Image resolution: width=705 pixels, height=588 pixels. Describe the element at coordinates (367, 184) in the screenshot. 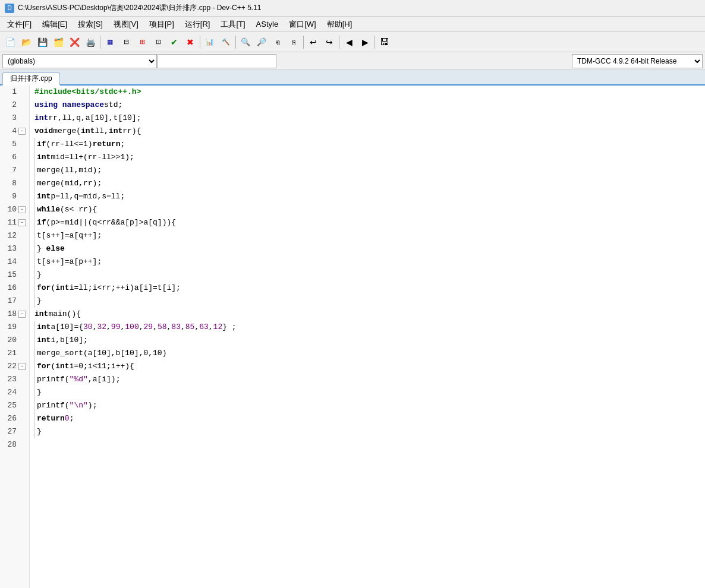

I see `code-line-8: merge(mid,rr);` at that location.